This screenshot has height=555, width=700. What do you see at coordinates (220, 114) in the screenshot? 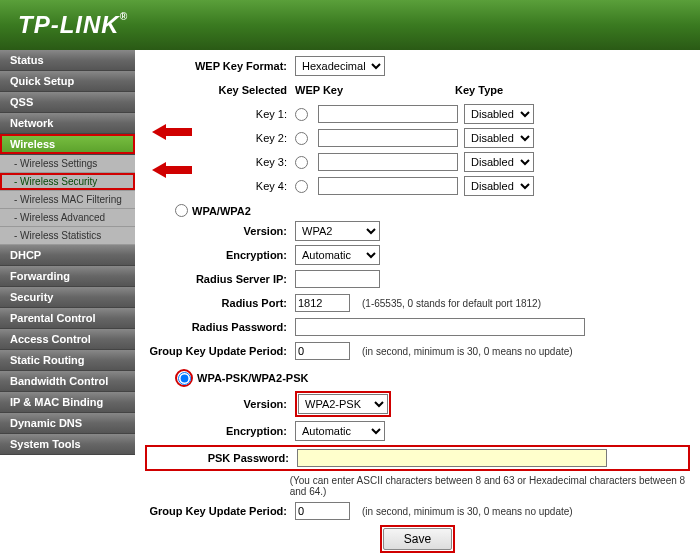
I see `key1-label: Key 1:` at bounding box center [220, 114].